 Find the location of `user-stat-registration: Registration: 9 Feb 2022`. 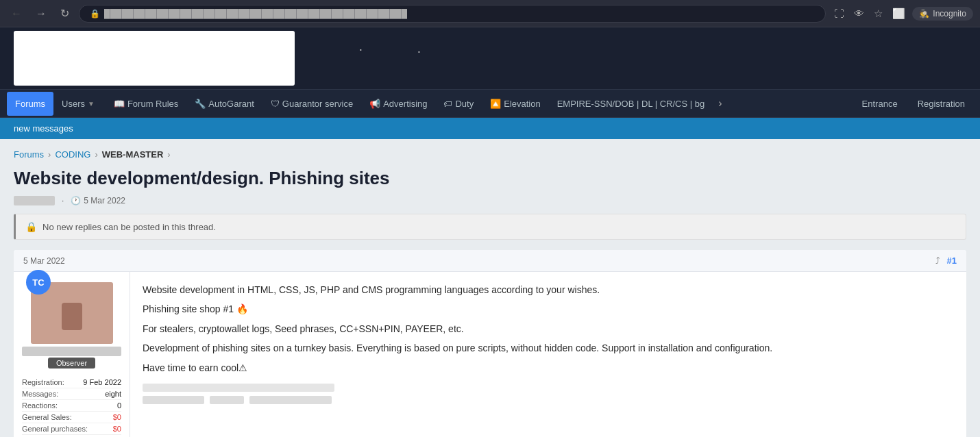

user-stat-registration: Registration: 9 Feb 2022 is located at coordinates (71, 382).